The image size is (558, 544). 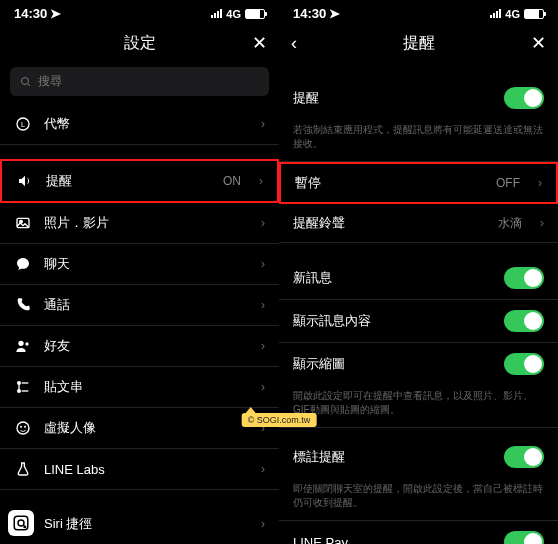 I want to click on search-input: 搜尋, so click(x=140, y=82).